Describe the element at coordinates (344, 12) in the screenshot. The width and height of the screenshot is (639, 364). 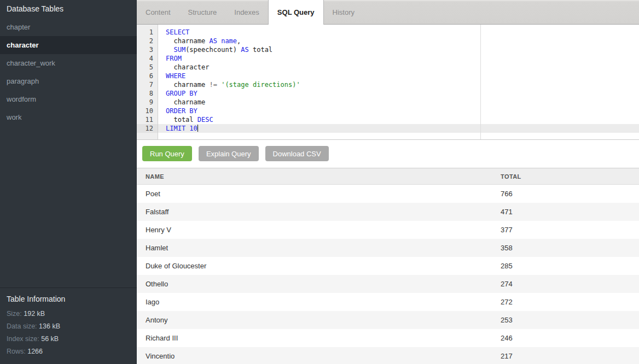
I see `tab-label: History` at that location.